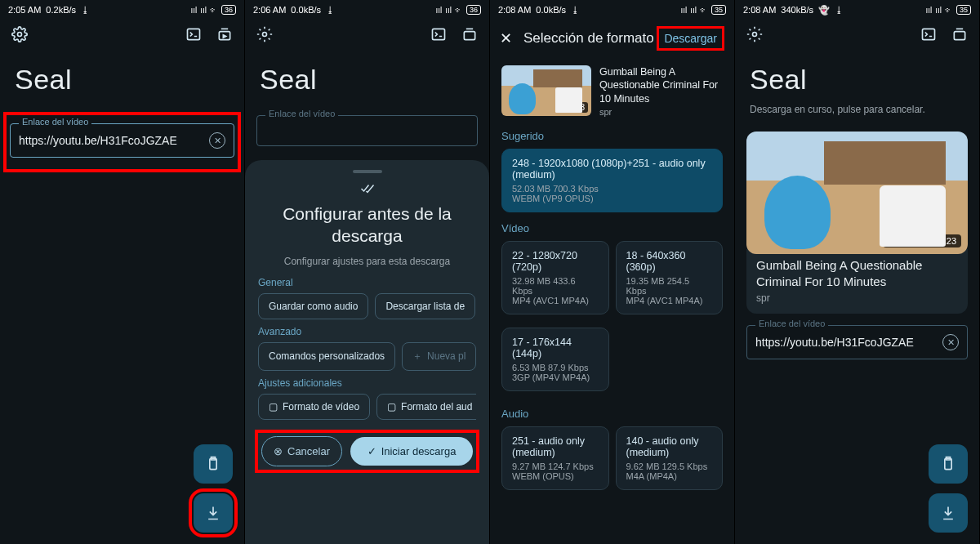 The height and width of the screenshot is (544, 980). What do you see at coordinates (858, 222) in the screenshot?
I see `downloading-card: 52.03 MB · 10:23 Gumball Being A Questio…` at bounding box center [858, 222].